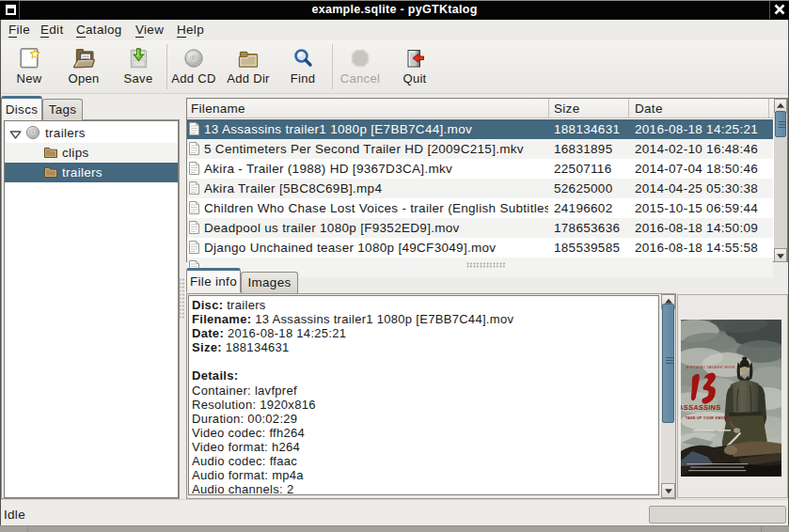 Image resolution: width=789 pixels, height=532 pixels. Describe the element at coordinates (708, 418) in the screenshot. I see `svg-text: TAKE UP YOUR SWORD.` at that location.